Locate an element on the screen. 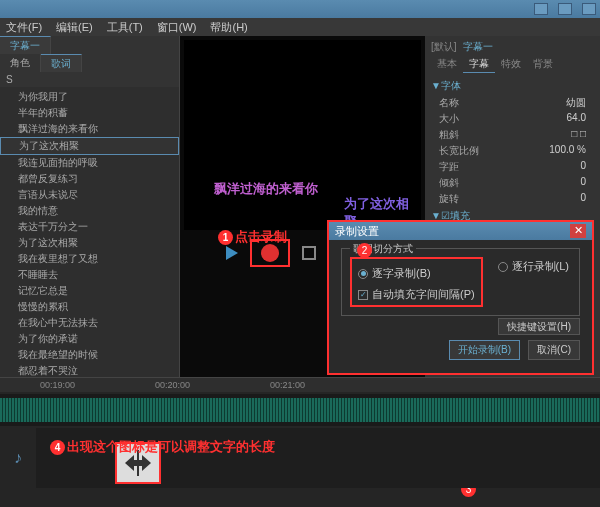  prop-slant-label: 倾斜 is located at coordinates (449, 183).